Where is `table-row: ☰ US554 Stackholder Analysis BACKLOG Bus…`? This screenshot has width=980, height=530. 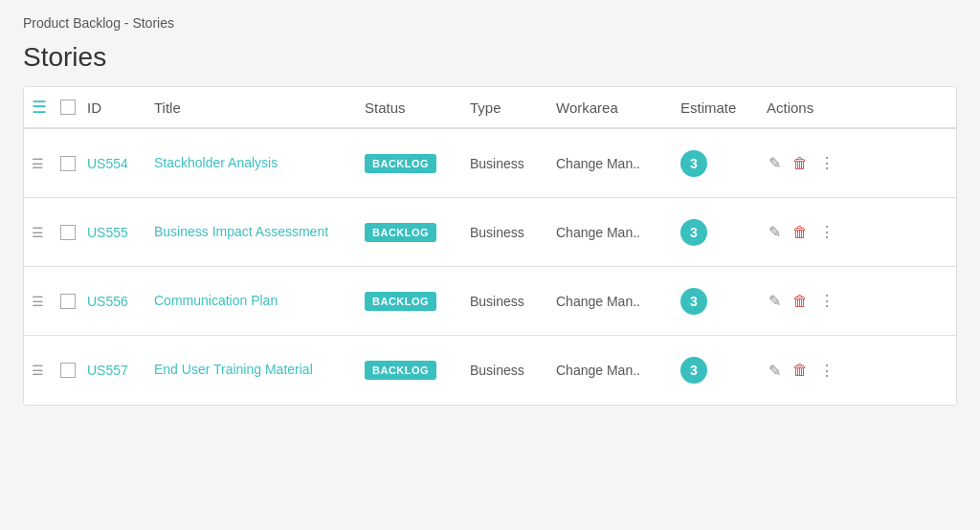
table-row: ☰ US554 Stackholder Analysis BACKLOG Bus… is located at coordinates (490, 164).